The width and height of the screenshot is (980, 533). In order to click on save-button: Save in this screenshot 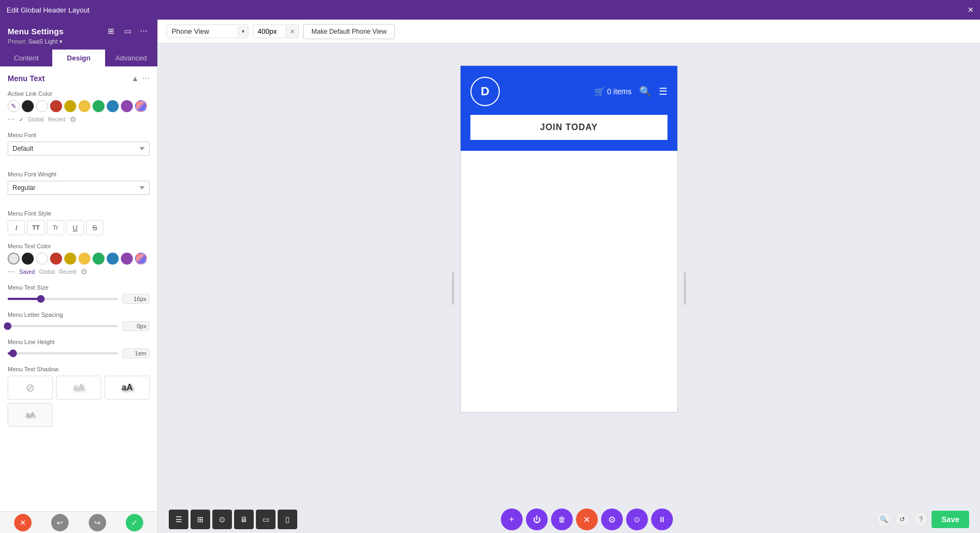, I will do `click(951, 519)`.